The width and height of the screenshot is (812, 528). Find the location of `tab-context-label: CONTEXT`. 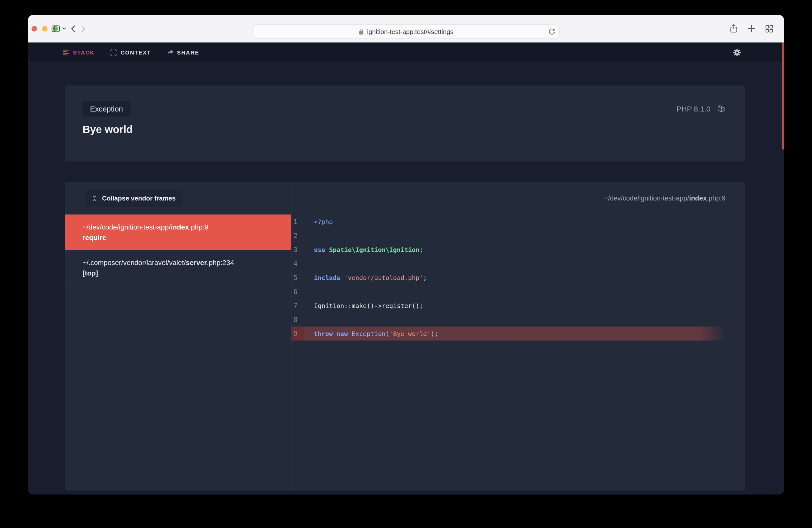

tab-context-label: CONTEXT is located at coordinates (136, 52).